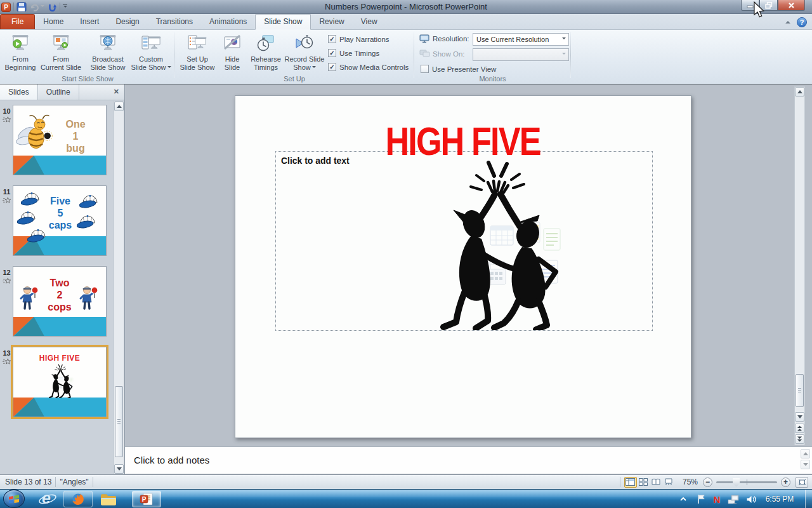 The image size is (812, 508). Describe the element at coordinates (331, 22) in the screenshot. I see `tab-review: Review` at that location.